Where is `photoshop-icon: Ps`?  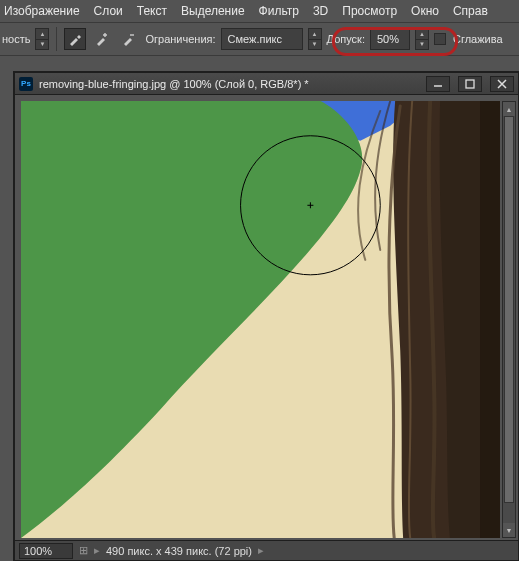
photoshop-icon: Ps is located at coordinates (26, 84).